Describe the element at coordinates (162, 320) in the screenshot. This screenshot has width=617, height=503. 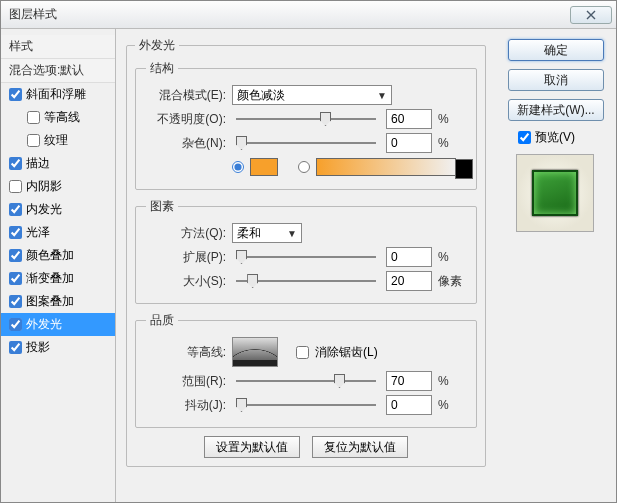
I see `quality-legend: 品质` at that location.